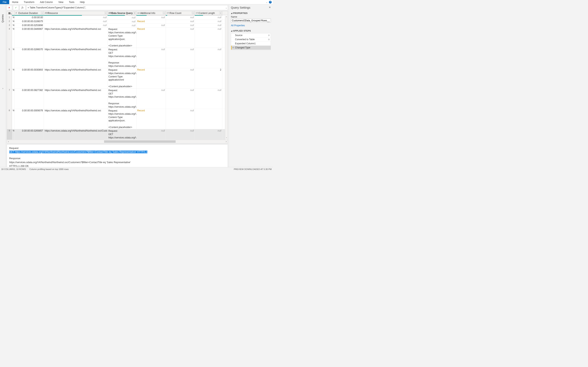 This screenshot has height=367, width=588. I want to click on formula-input: = Table.TransformColumnTypes(#"Expanded …, so click(127, 8).